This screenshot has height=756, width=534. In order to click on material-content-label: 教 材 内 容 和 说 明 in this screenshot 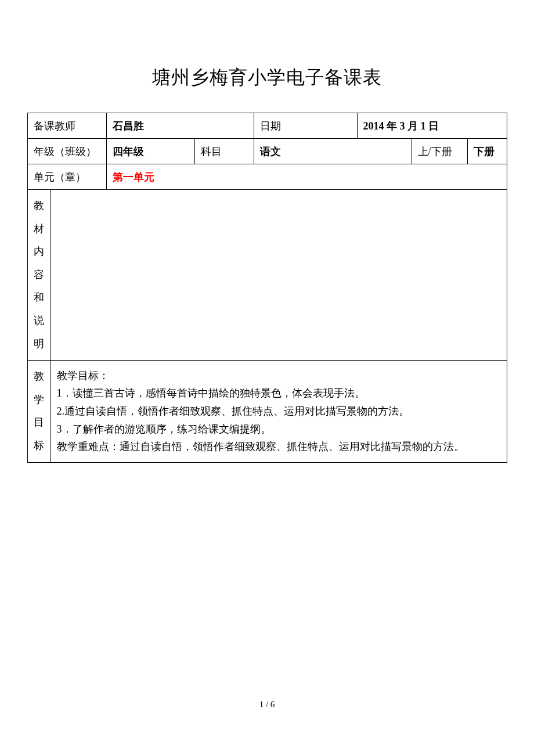, I will do `click(39, 275)`.